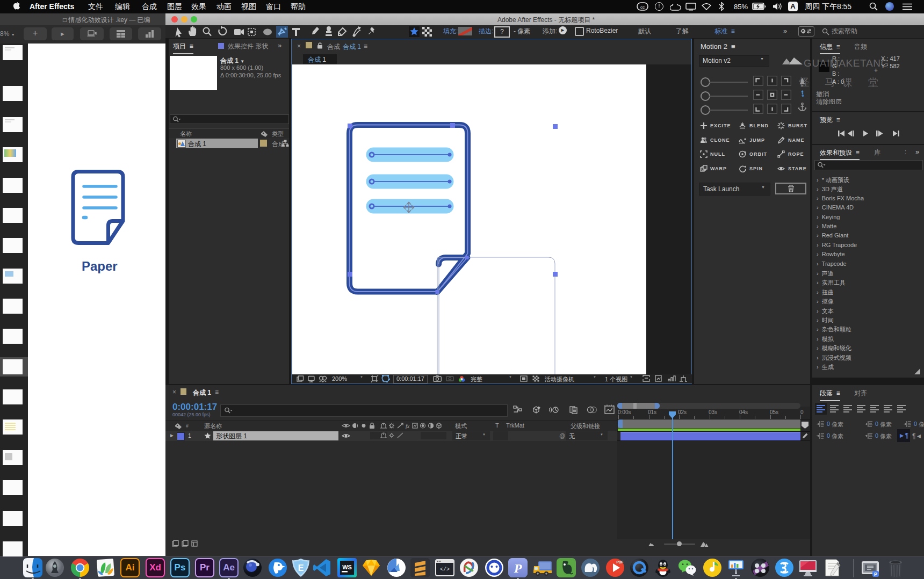 Image resolution: width=924 pixels, height=579 pixels. What do you see at coordinates (408, 426) in the screenshot?
I see `svg-text: fx` at bounding box center [408, 426].